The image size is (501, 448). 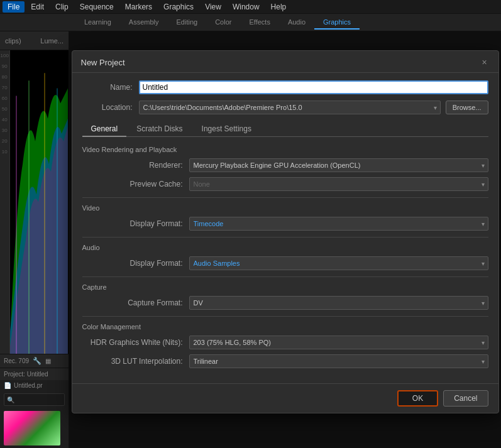 What do you see at coordinates (187, 23) in the screenshot?
I see `tab-editing: Editing` at bounding box center [187, 23].